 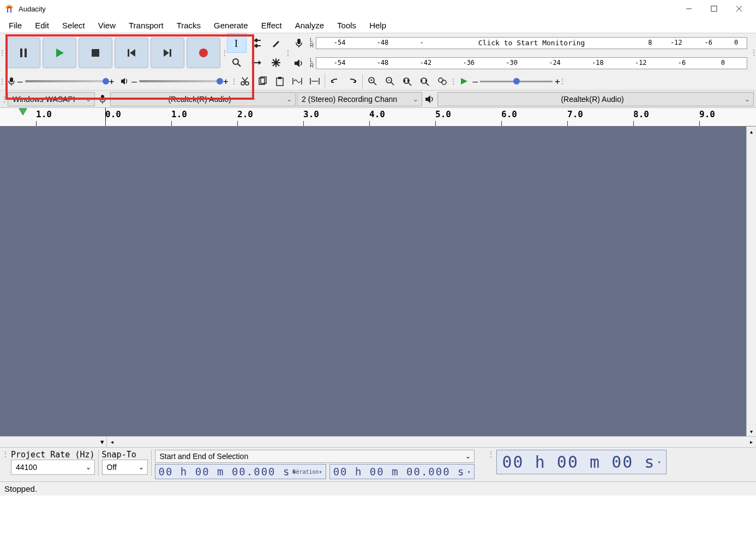 What do you see at coordinates (373, 81) in the screenshot?
I see `zoom-in-button` at bounding box center [373, 81].